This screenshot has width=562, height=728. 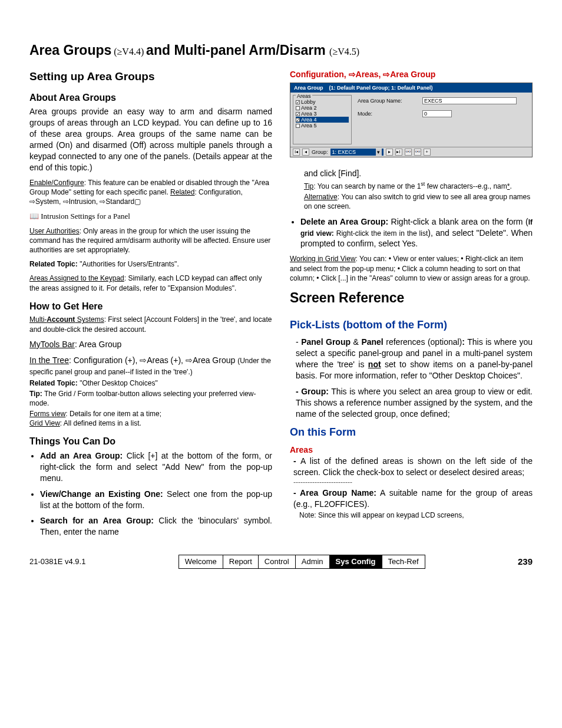 What do you see at coordinates (281, 51) in the screenshot?
I see `page-title: Area Groups (≥V4.4) and Multi-panel Arm/…` at bounding box center [281, 51].